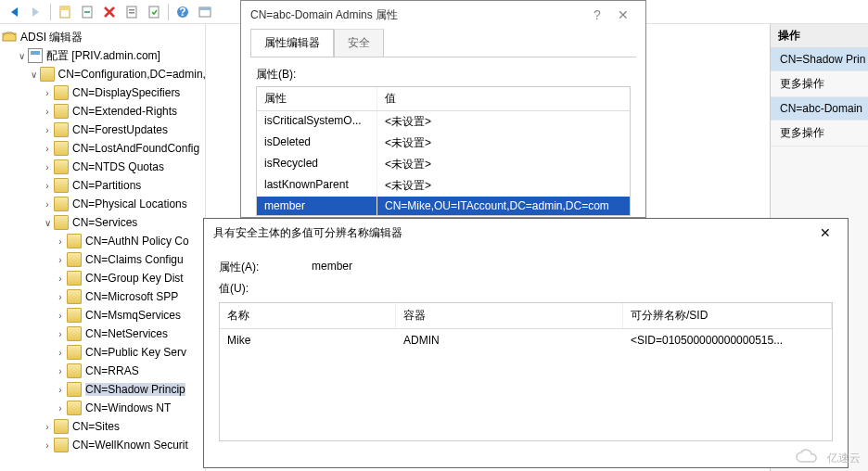 Image resolution: width=868 pixels, height=471 pixels. I want to click on tree-item: › CN=WellKnown Securit, so click(104, 445).